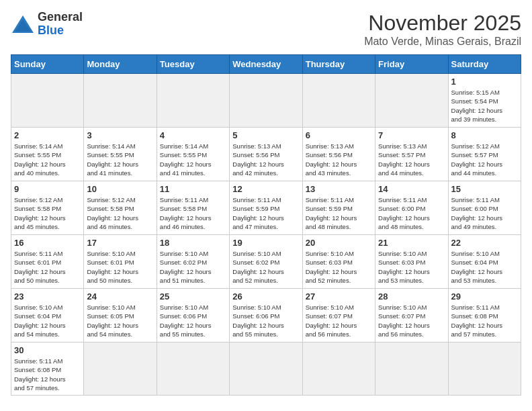 The image size is (532, 411). What do you see at coordinates (266, 262) in the screenshot?
I see `calendar-cell: 19Sunrise: 5:10 AM Sunset: 6:02 PM Dayli…` at bounding box center [266, 262].